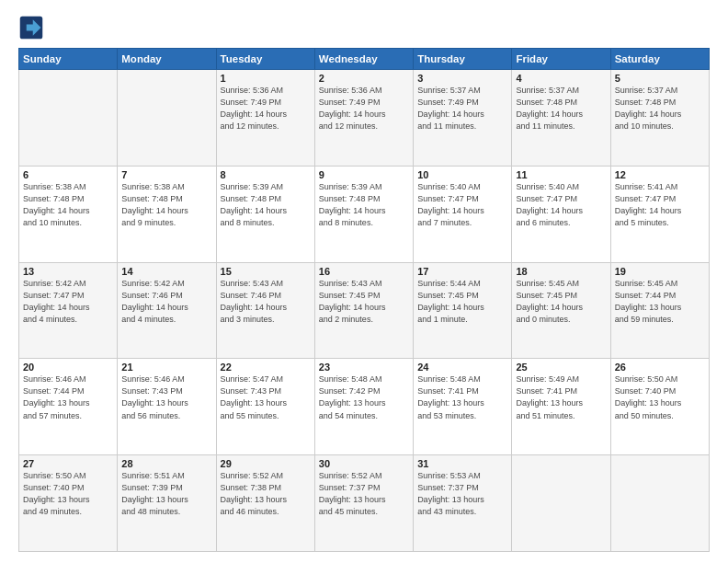  Describe the element at coordinates (463, 118) in the screenshot. I see `calendar-day-cell: 3Sunrise: 5:37 AM Sunset: 7:49 PM Daylig…` at that location.